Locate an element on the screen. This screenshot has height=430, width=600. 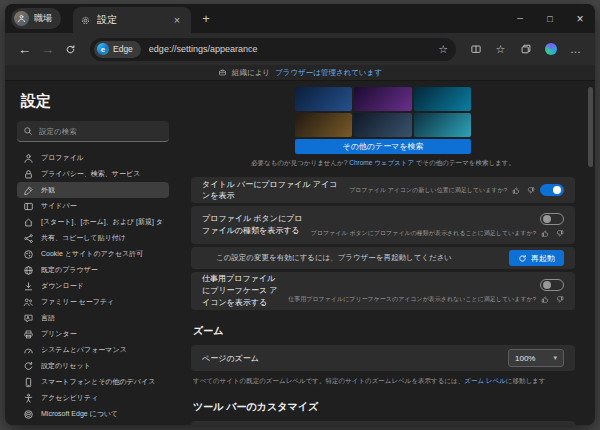
setting-row-profile-icon: タイトル バーにプロファイル アイコンを表示 プロファイル アイコンの新しい位置… is located at coordinates (383, 190).